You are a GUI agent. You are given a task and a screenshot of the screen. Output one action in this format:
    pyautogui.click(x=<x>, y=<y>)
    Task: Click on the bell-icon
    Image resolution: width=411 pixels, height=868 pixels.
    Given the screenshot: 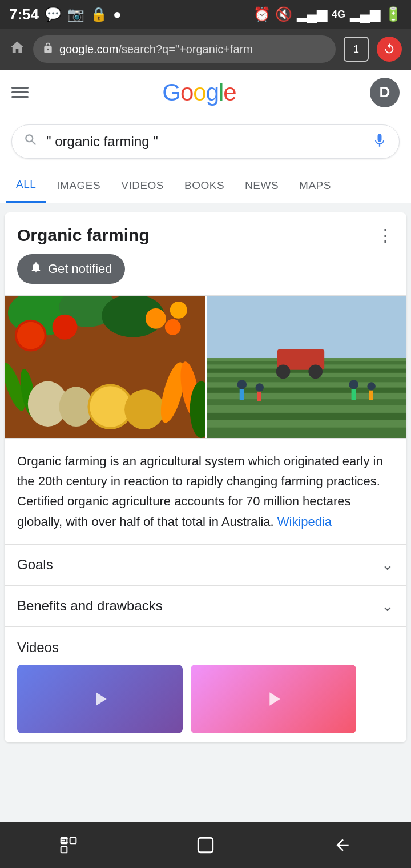 What is the action you would take?
    pyautogui.click(x=36, y=269)
    